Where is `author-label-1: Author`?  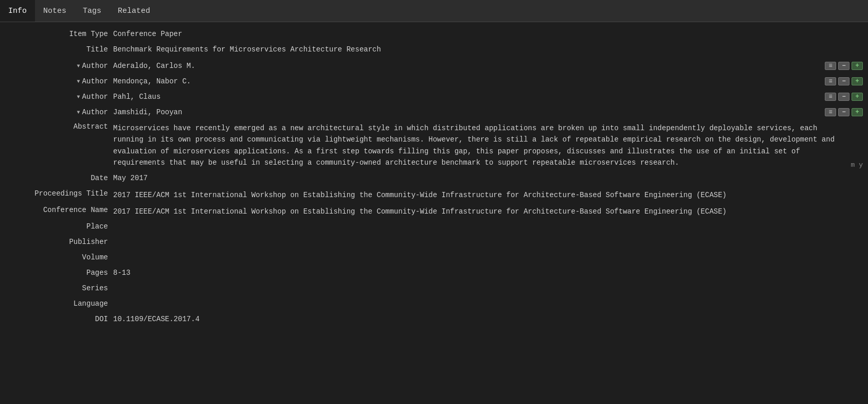
author-label-1: Author is located at coordinates (95, 81).